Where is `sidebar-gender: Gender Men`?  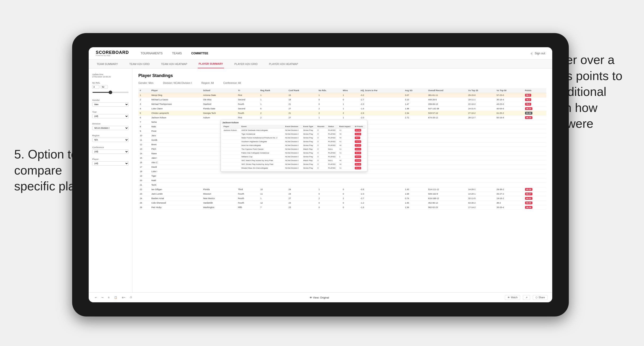 sidebar-gender: Gender Men is located at coordinates (110, 103).